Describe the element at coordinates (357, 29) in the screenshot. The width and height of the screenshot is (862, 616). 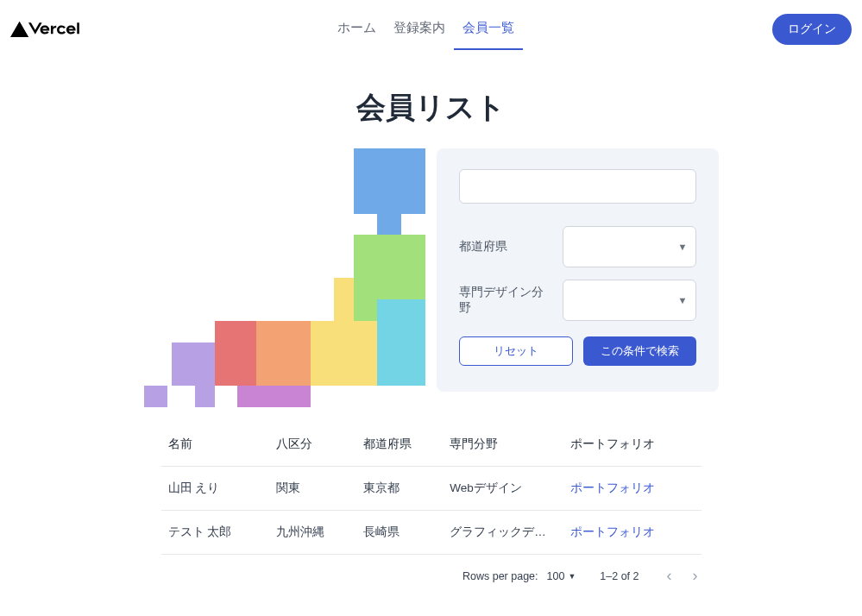
I see `nav-tab-home: ホーム` at that location.